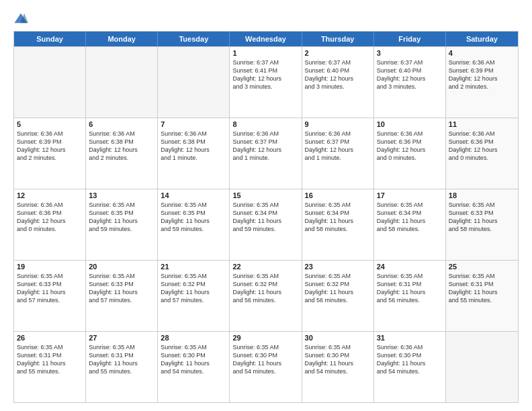  What do you see at coordinates (482, 82) in the screenshot?
I see `calendar-day-4: 4Sunrise: 6:36 AM Sunset: 6:39 PM Daylig…` at bounding box center [482, 82].